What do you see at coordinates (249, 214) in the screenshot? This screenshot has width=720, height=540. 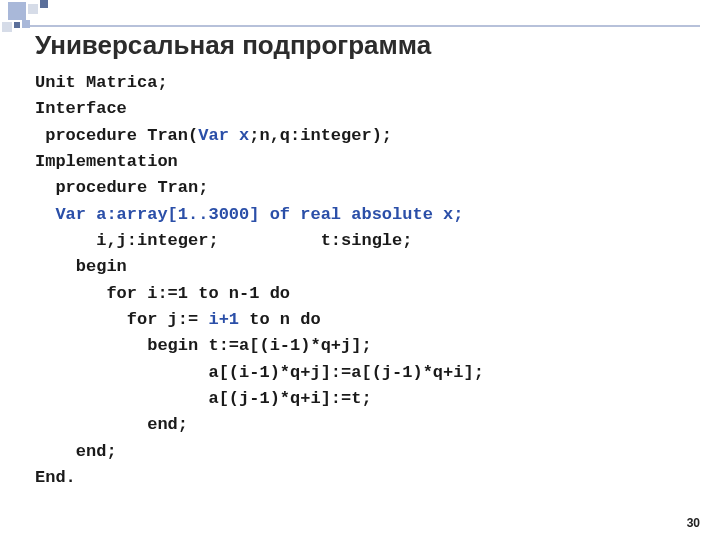 I see `code-line: Var a:array[1..3000] of real absolute x;` at bounding box center [249, 214].